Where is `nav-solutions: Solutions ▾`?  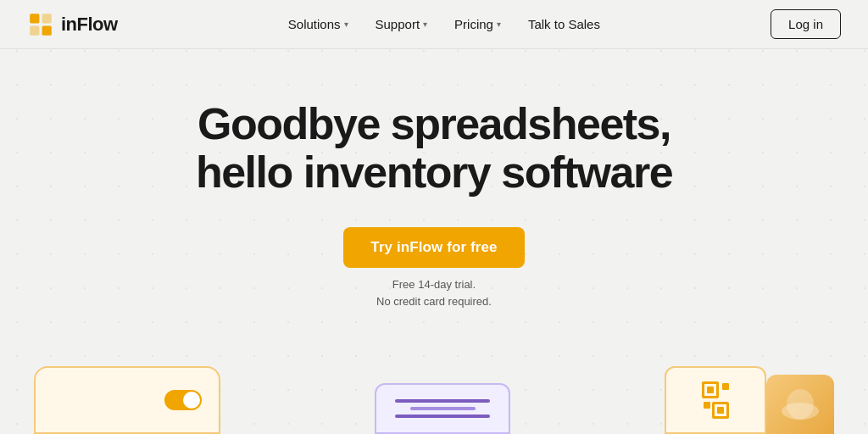 nav-solutions: Solutions ▾ is located at coordinates (319, 24).